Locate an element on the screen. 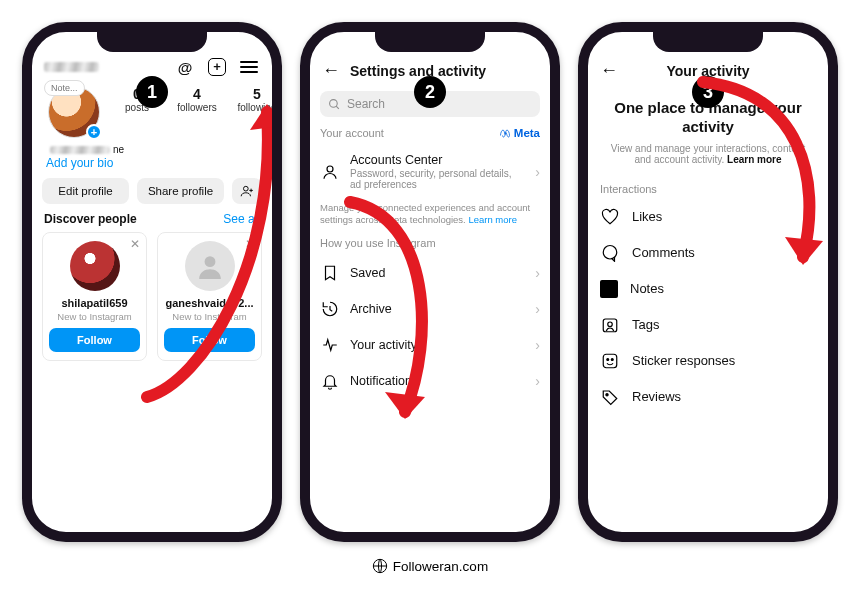 The image size is (860, 600). activity-icon is located at coordinates (330, 345).